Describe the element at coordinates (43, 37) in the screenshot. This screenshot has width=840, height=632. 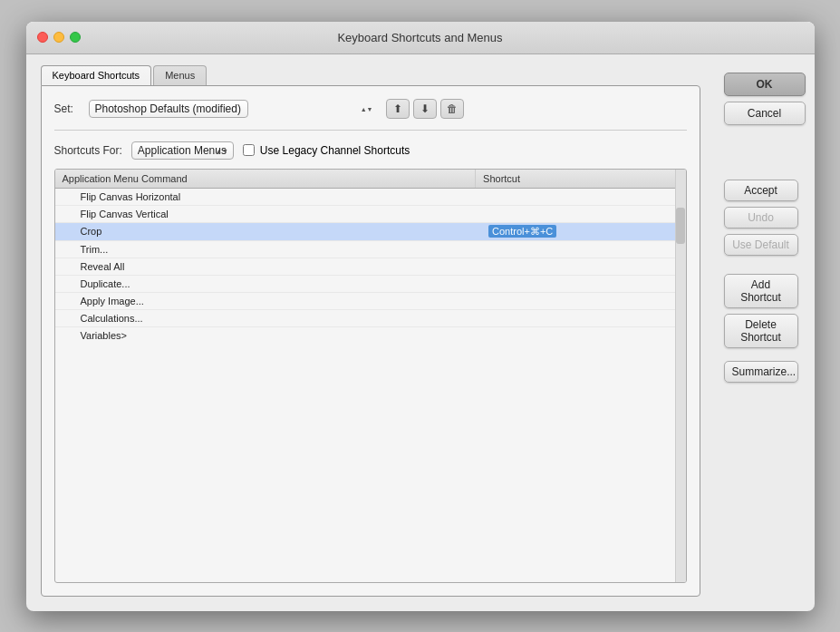
I see `close-button` at that location.